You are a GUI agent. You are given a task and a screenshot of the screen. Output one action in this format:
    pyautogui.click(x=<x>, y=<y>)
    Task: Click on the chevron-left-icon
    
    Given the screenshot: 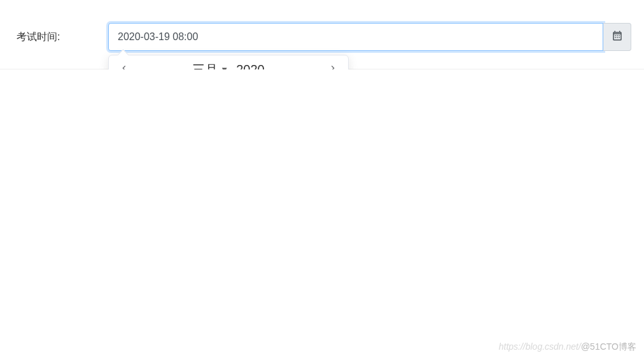 What is the action you would take?
    pyautogui.click(x=124, y=66)
    